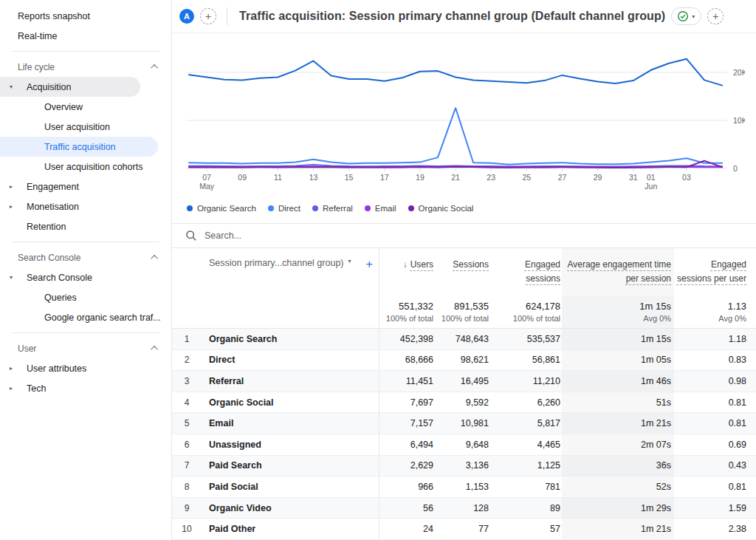  What do you see at coordinates (79, 146) in the screenshot?
I see `sidebar-item-traffic-acquisition: Traffic acquisition` at bounding box center [79, 146].